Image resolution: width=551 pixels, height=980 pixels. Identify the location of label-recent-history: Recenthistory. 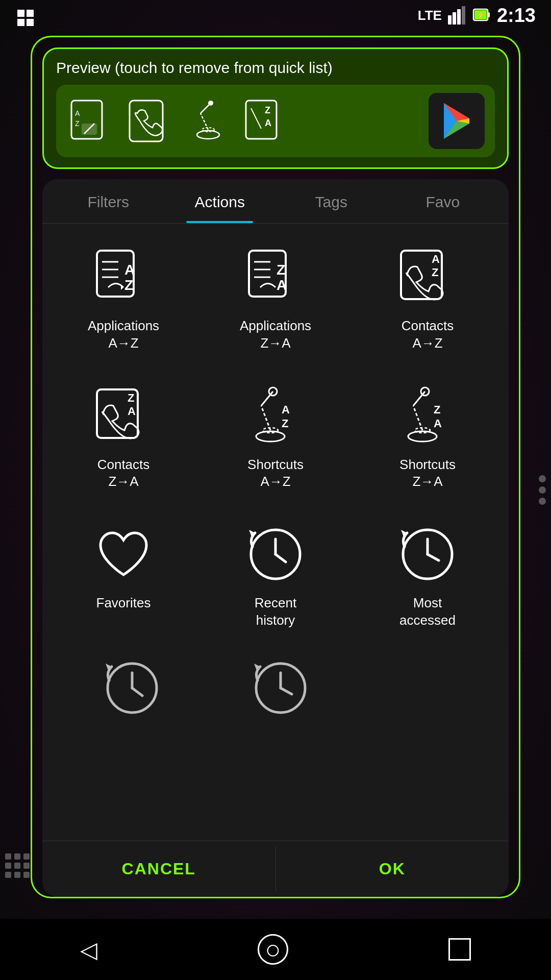
(276, 612).